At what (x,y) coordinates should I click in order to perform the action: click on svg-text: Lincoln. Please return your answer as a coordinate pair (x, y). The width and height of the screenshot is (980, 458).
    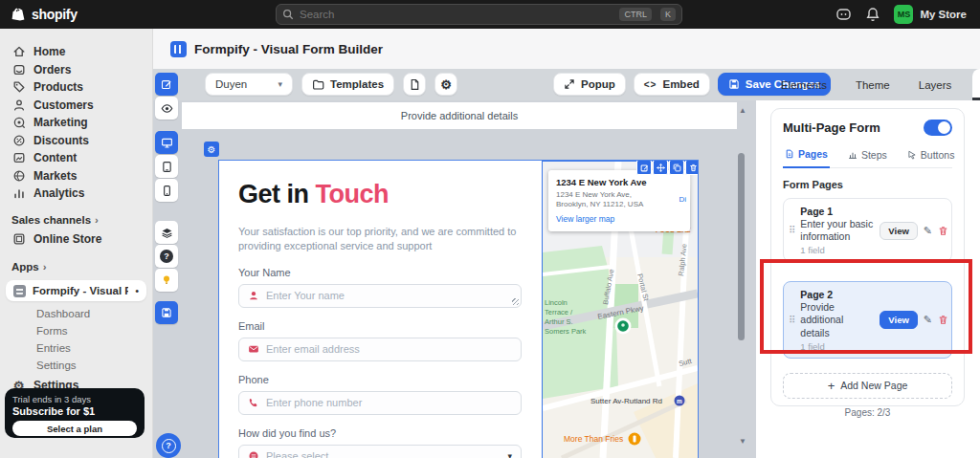
    Looking at the image, I should click on (556, 302).